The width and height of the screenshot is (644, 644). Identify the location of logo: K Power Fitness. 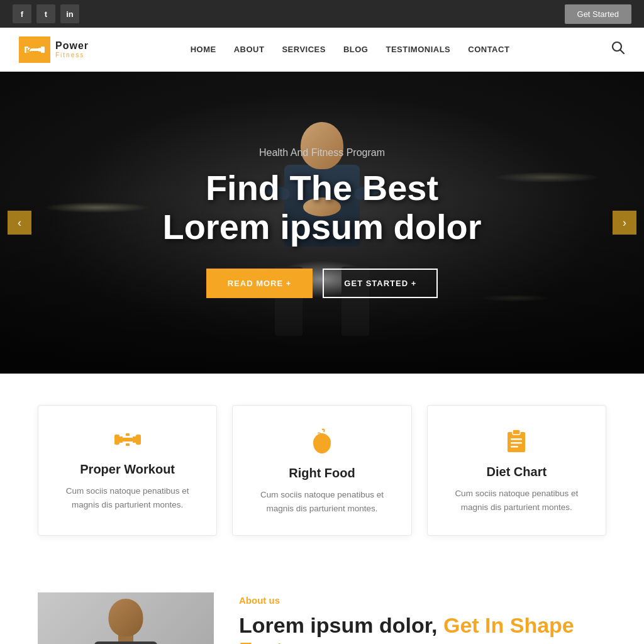
(54, 50).